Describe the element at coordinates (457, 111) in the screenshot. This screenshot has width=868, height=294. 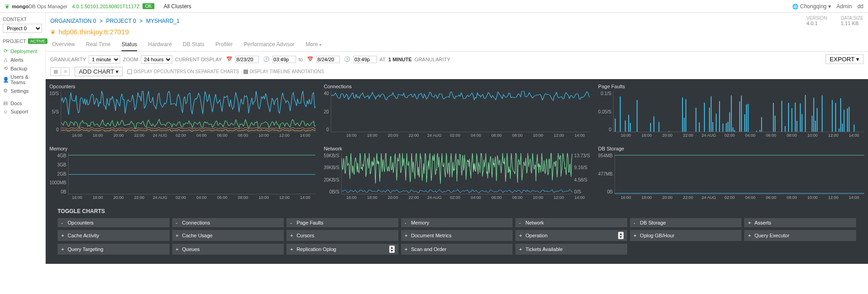
I see `chart-connections: Connections4020016:0018:0020:0022:0024 A…` at that location.